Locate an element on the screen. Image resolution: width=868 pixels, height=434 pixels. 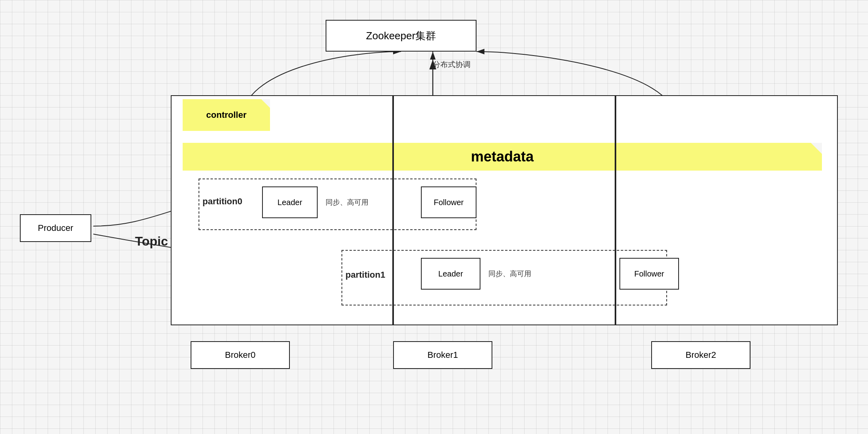
broker0-box: Broker0 is located at coordinates (240, 355).